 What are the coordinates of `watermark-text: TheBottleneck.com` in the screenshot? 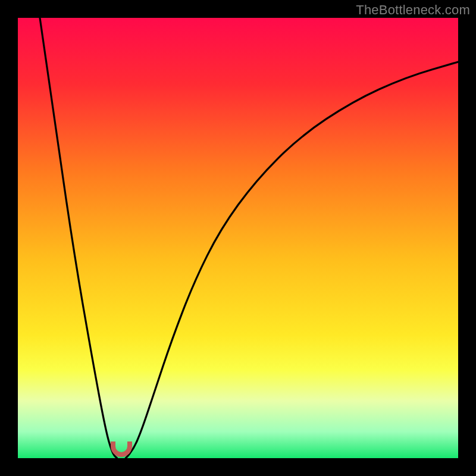 It's located at (413, 10).